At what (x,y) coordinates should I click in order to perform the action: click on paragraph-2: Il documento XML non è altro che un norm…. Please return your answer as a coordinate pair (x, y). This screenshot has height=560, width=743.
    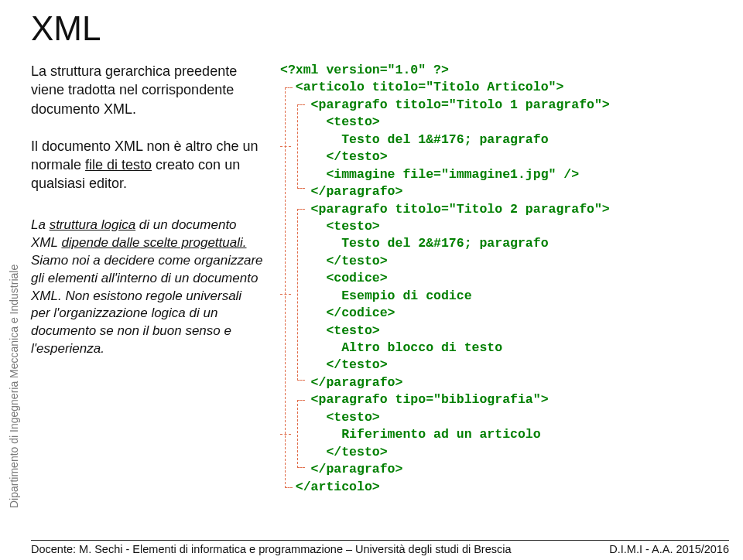
    Looking at the image, I should click on (147, 166).